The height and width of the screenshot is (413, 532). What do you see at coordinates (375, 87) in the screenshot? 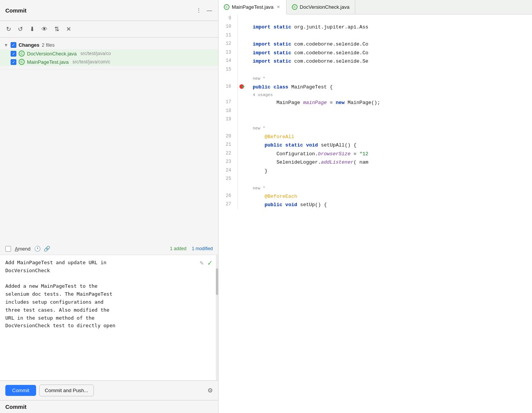
I see `table-row: 16 ▶ public class MainPageTest {` at bounding box center [375, 87].